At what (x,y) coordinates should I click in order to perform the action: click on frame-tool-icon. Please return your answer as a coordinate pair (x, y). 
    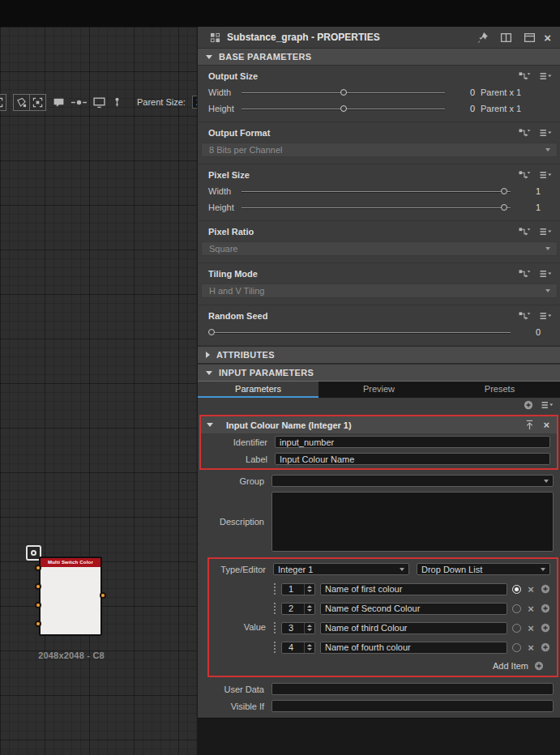
    Looking at the image, I should click on (37, 102).